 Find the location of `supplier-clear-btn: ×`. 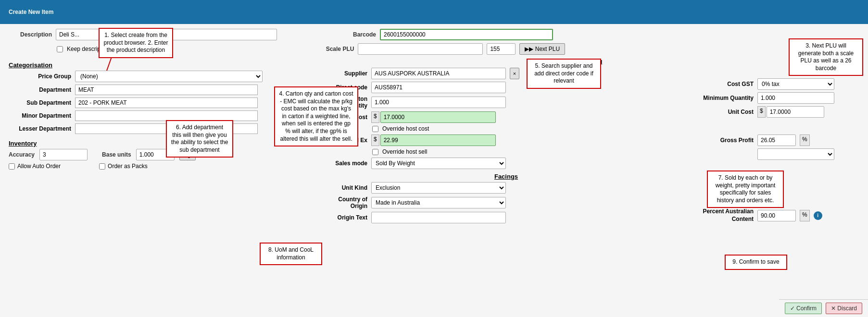

supplier-clear-btn: × is located at coordinates (515, 73).